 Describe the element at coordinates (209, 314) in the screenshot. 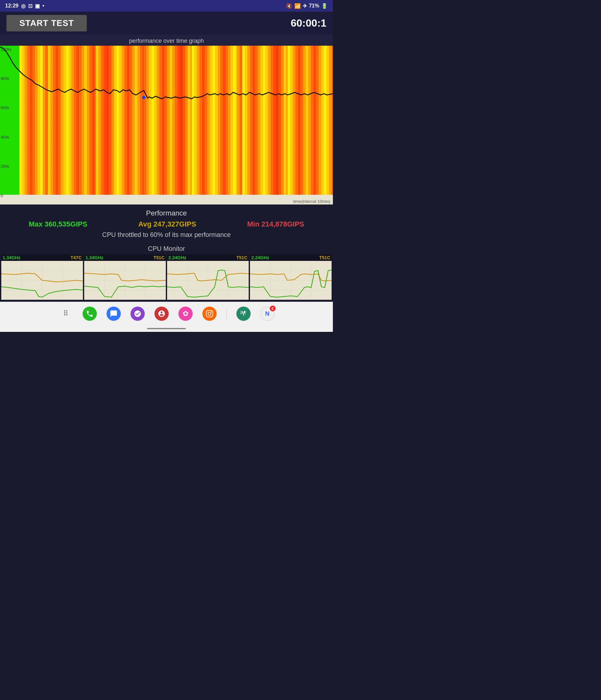

I see `instagram-icon` at that location.